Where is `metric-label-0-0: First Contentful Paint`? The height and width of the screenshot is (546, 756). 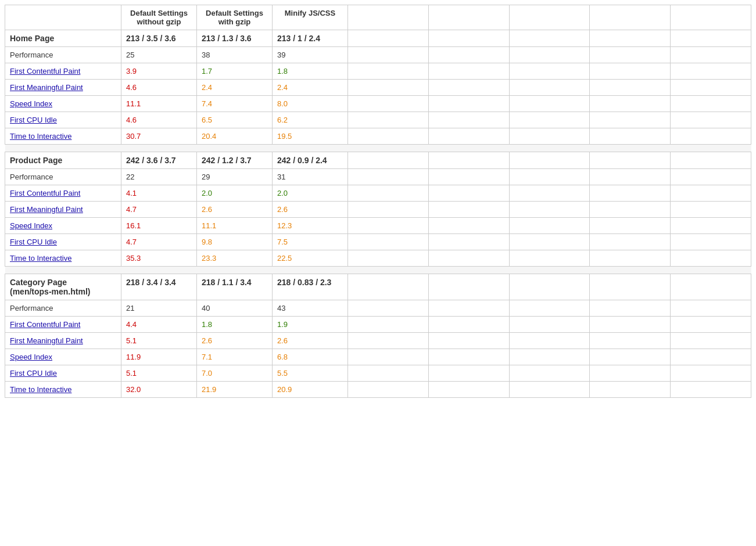 metric-label-0-0: First Contentful Paint is located at coordinates (63, 71).